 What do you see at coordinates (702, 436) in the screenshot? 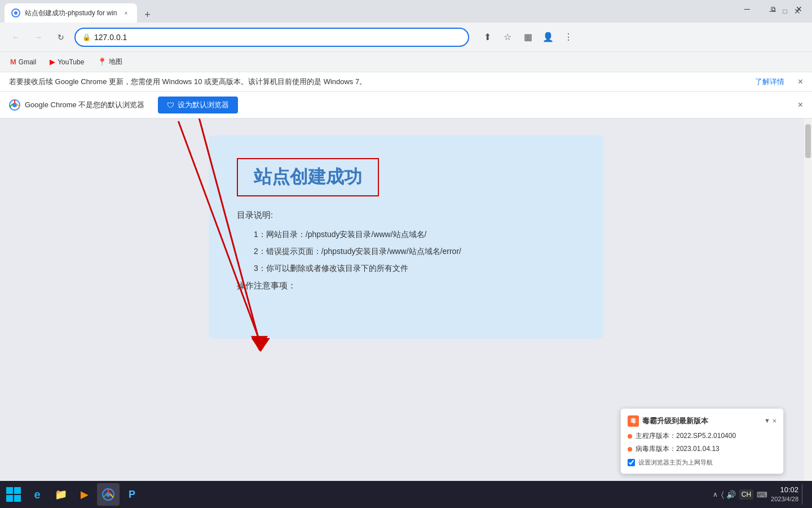
I see `notification-item1-row: 主程序版本：2022.SP5.2.010400` at bounding box center [702, 436].